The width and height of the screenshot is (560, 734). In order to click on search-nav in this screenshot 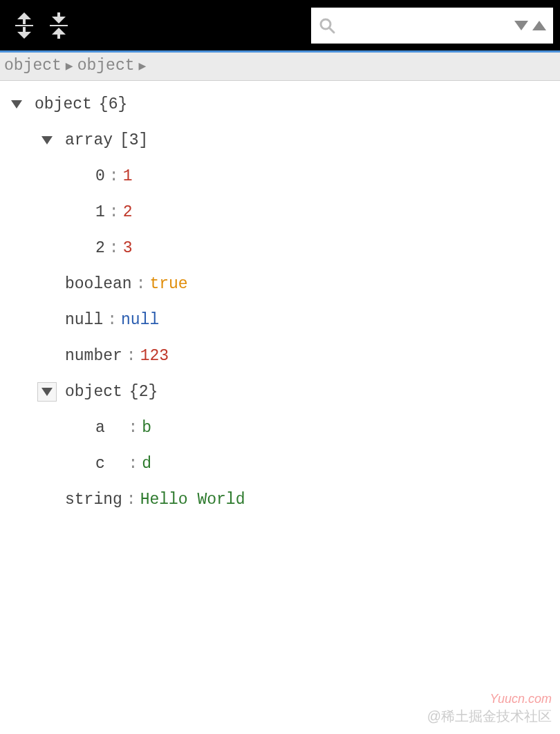, I will do `click(530, 26)`.